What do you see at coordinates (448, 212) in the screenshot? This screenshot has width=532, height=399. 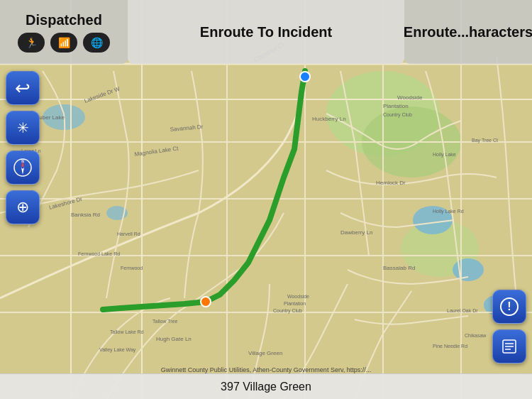 I see `svg-text: Holly Lake Rd` at bounding box center [448, 212].